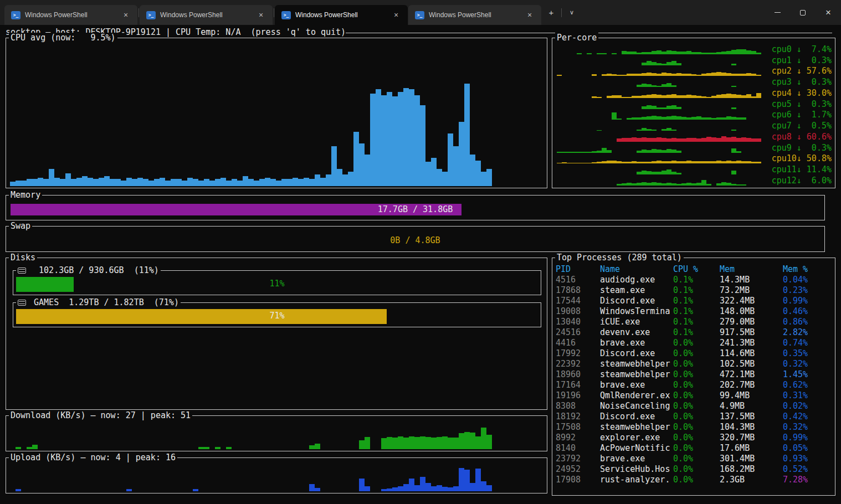  Describe the element at coordinates (751, 385) in the screenshot. I see `cell-mem: 202.7MB` at that location.